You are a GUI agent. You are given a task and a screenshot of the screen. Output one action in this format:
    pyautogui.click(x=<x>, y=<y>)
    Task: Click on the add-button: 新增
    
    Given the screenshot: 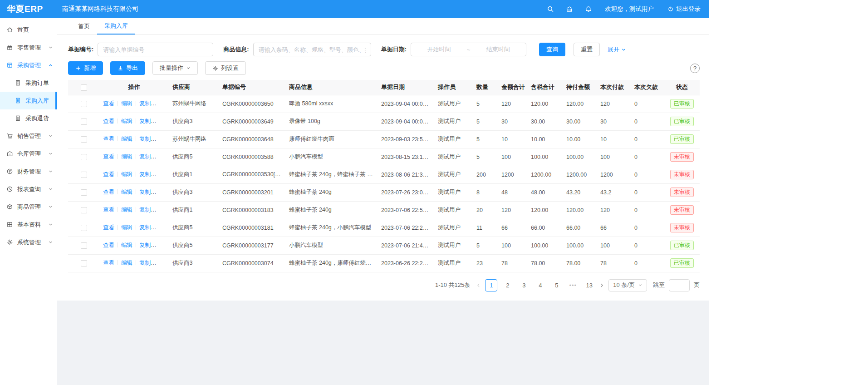 What is the action you would take?
    pyautogui.click(x=85, y=68)
    